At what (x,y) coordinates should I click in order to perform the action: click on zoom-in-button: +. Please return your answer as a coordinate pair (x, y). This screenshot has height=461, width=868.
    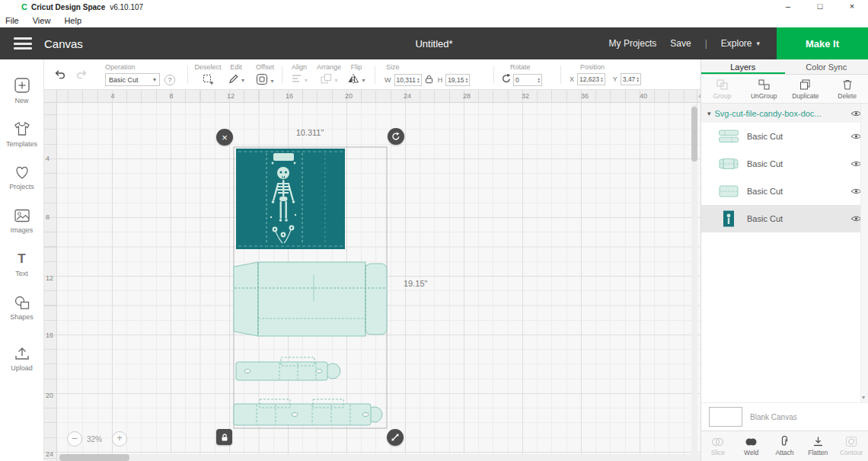
    Looking at the image, I should click on (120, 439).